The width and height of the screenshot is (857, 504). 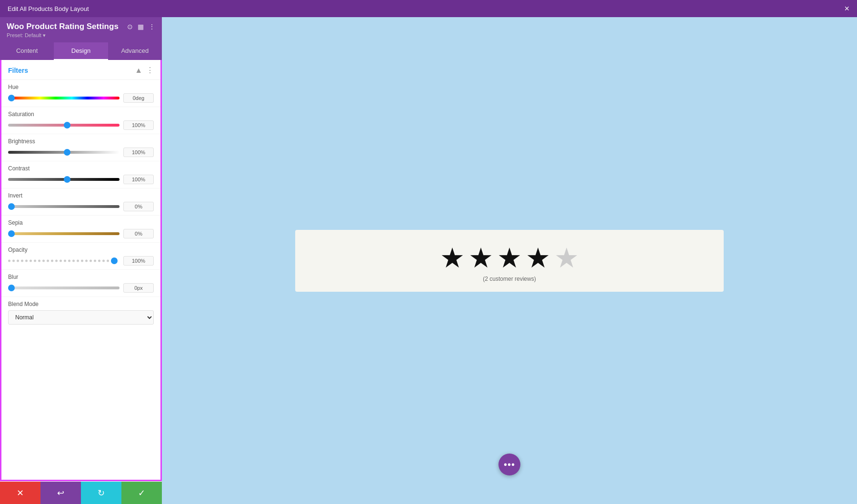 What do you see at coordinates (428, 9) in the screenshot?
I see `top-bar: Edit All Products Body Layout ×` at bounding box center [428, 9].